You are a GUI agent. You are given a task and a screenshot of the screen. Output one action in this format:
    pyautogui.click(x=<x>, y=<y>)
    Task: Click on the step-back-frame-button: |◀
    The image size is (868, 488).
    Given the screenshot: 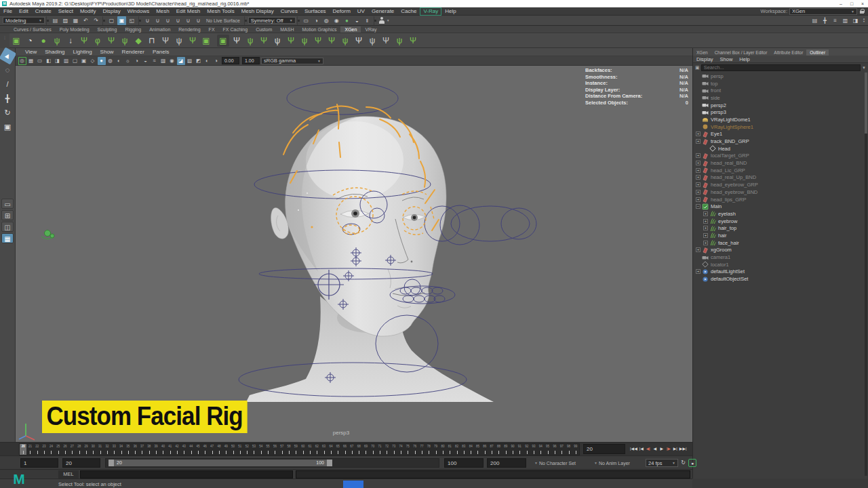 What is the action you would take?
    pyautogui.click(x=642, y=449)
    